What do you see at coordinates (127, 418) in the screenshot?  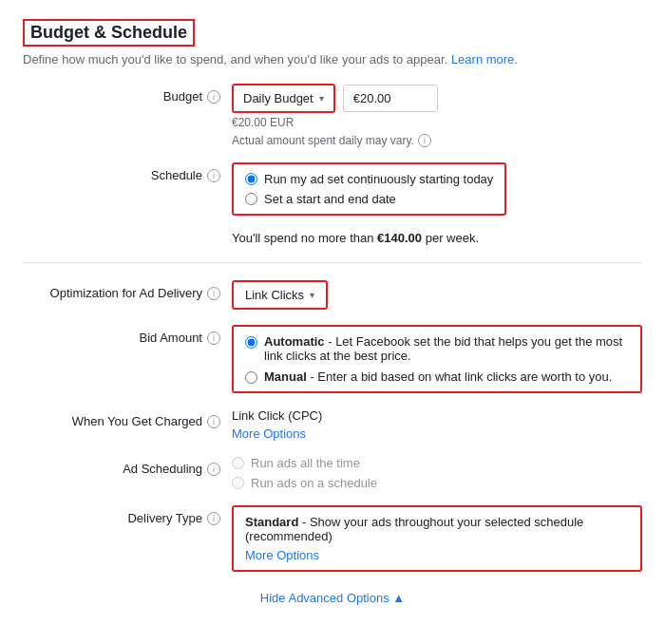 I see `when-charged-label: When You Get Charged i` at bounding box center [127, 418].